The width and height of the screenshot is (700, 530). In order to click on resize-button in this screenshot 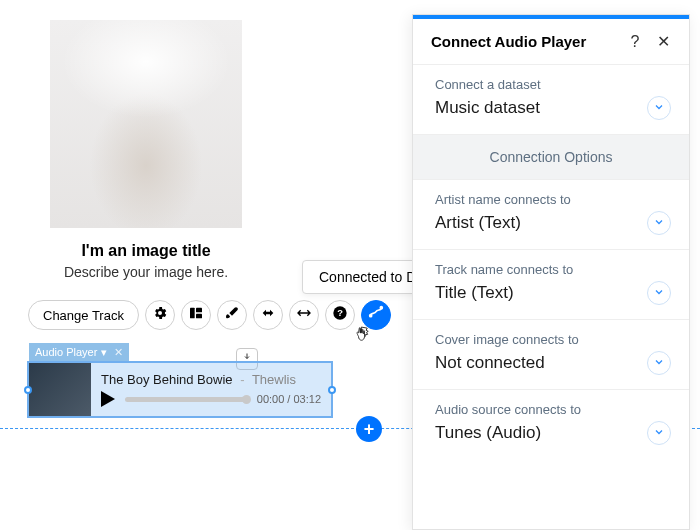, I will do `click(304, 315)`.